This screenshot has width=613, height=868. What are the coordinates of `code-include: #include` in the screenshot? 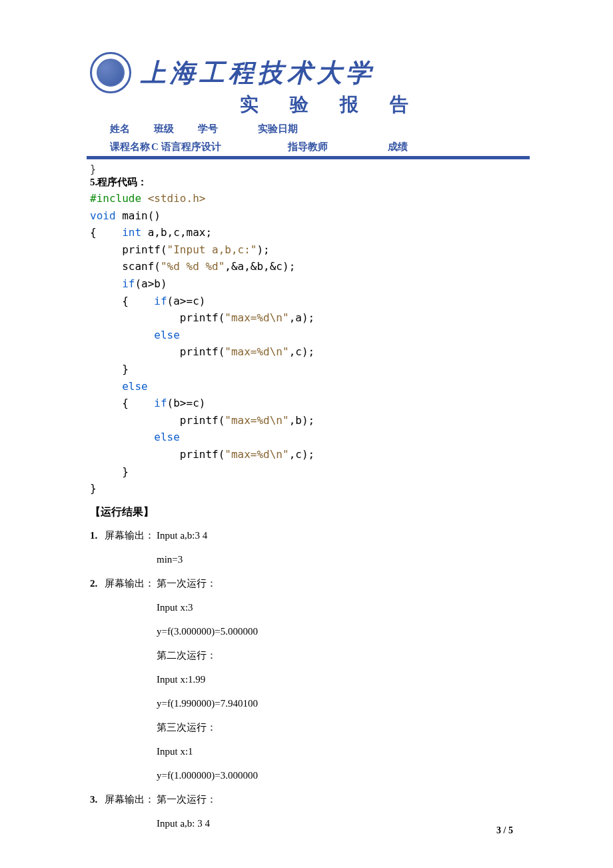 It's located at (116, 199).